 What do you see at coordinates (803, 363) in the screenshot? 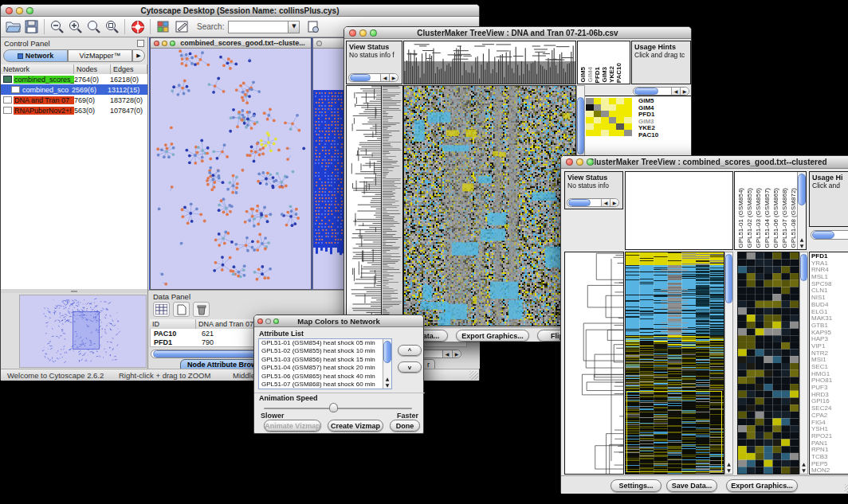
I see `tv2-zoom-vscrollbar: ▲ ▼` at bounding box center [803, 363].